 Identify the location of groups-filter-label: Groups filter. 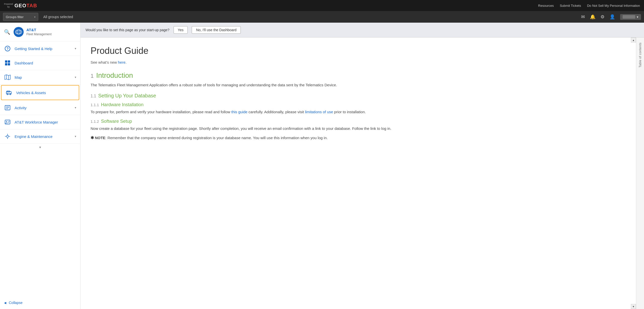
(15, 17).